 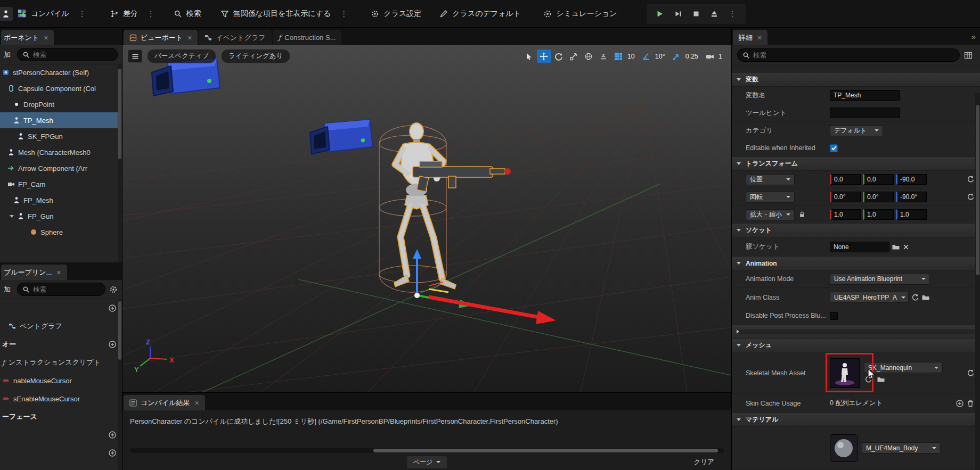 What do you see at coordinates (834, 316) in the screenshot?
I see `disable-post-process-checkbox` at bounding box center [834, 316].